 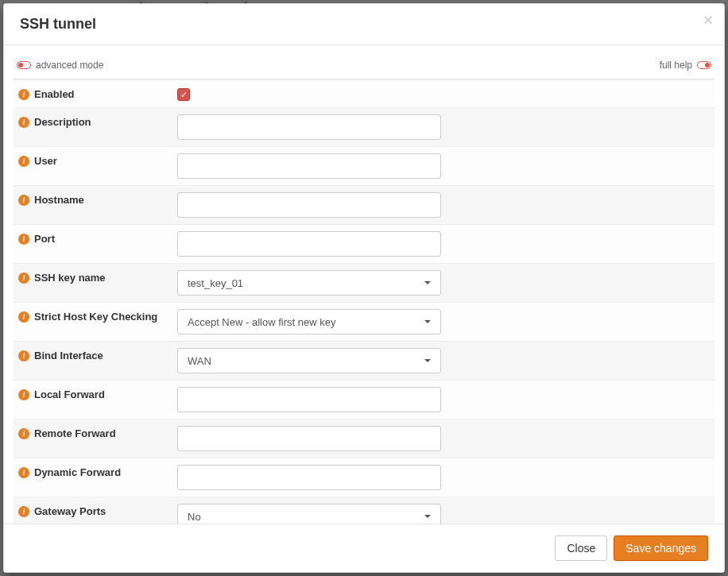 I want to click on user-input, so click(x=309, y=166).